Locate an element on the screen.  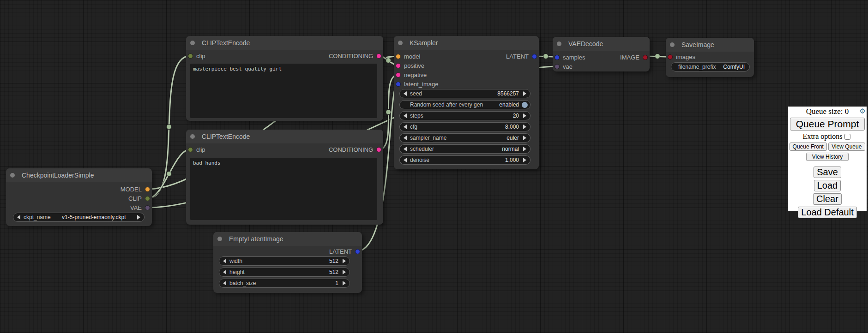
input-port-positive: positive is located at coordinates (410, 65).